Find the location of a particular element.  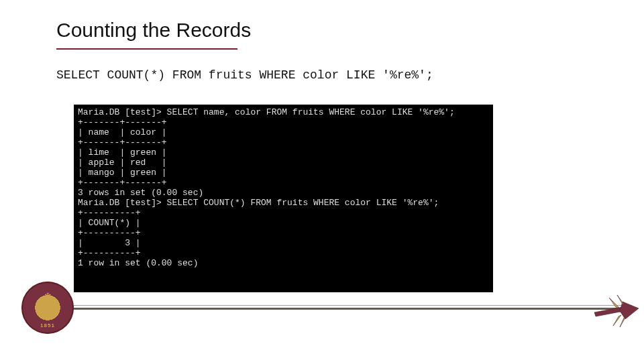

terminal-line: | name | color | is located at coordinates (283, 133).